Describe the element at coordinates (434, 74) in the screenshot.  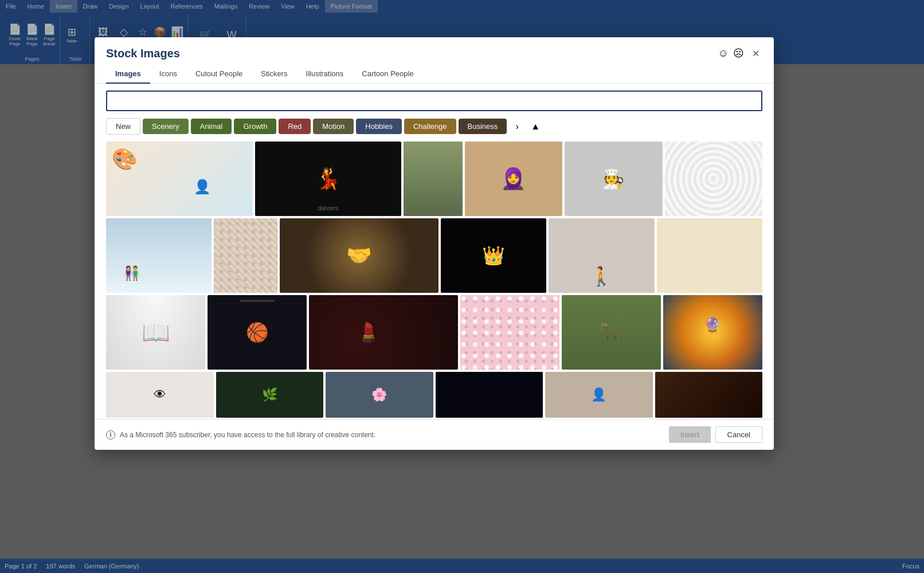
I see `dialog-tabs: Images Icons Cutout People Stickers Illu…` at that location.